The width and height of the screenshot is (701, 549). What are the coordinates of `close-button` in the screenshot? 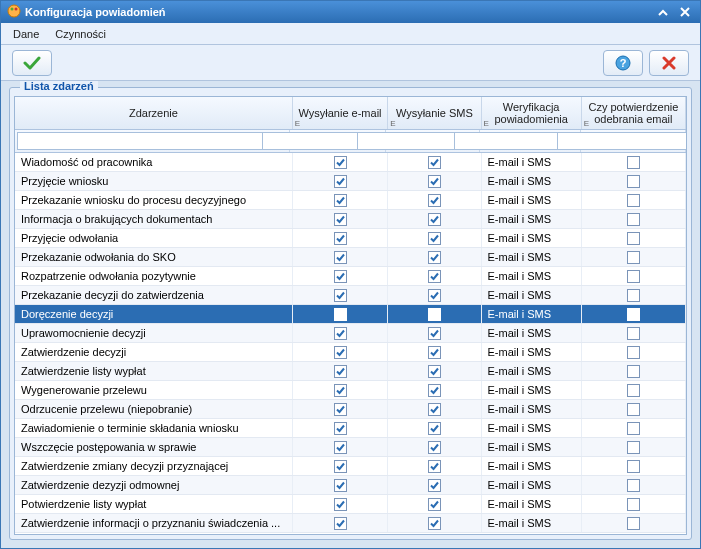 It's located at (685, 12).